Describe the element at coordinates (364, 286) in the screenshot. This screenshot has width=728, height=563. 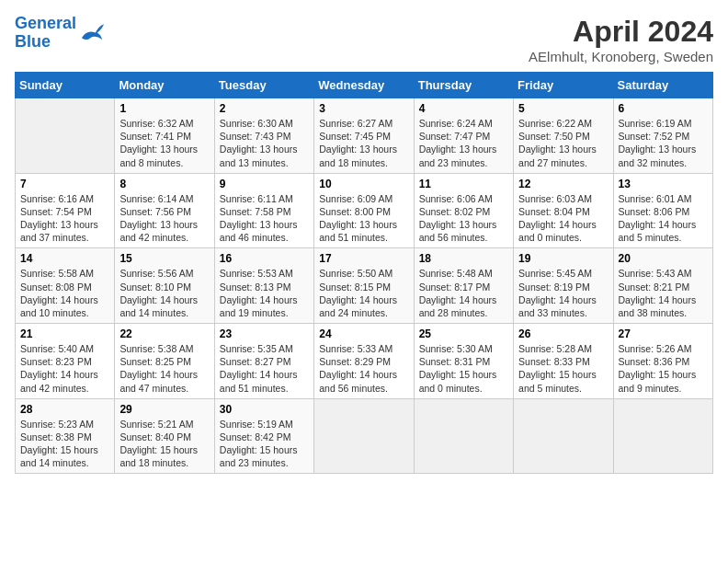
I see `calendar-week-row: 14Sunrise: 5:58 AMSunset: 8:08 PMDayligh…` at that location.